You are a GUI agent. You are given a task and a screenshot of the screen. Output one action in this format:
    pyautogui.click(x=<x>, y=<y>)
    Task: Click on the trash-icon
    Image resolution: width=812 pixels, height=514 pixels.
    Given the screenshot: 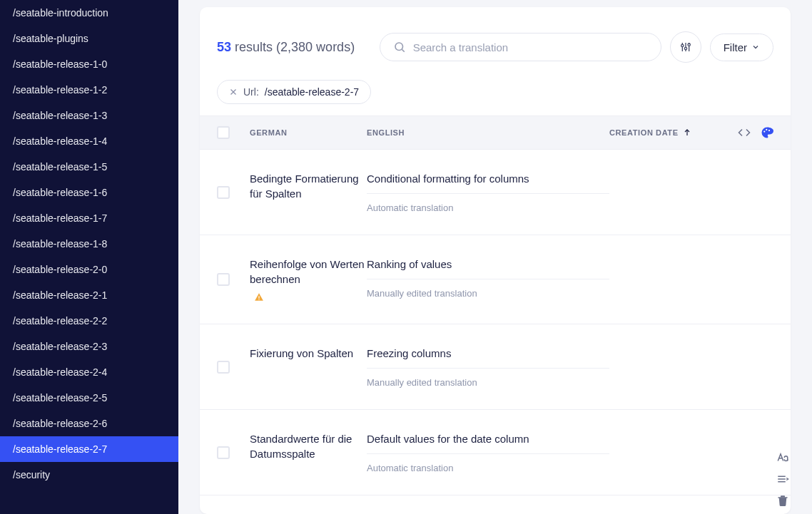 What is the action you would take?
    pyautogui.click(x=783, y=500)
    